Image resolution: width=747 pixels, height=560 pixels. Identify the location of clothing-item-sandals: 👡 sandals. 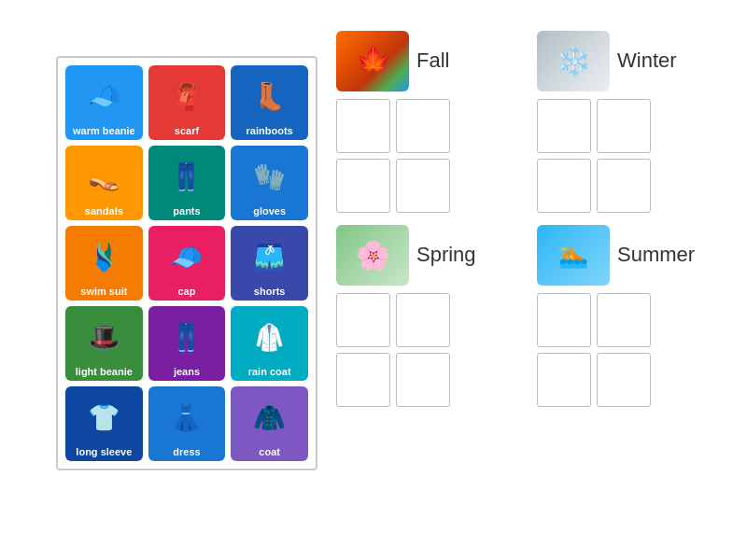
(105, 183).